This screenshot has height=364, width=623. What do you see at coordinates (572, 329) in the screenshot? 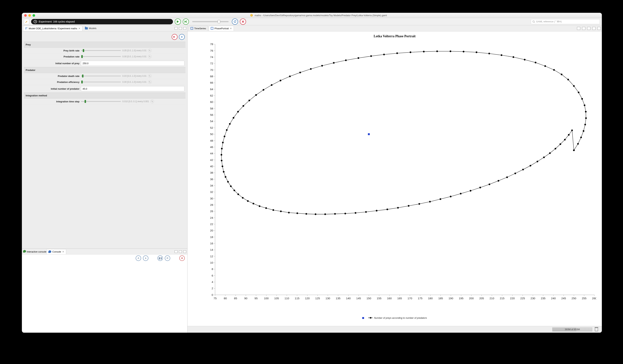
I see `memory-bar: 393M of 653M` at bounding box center [572, 329].